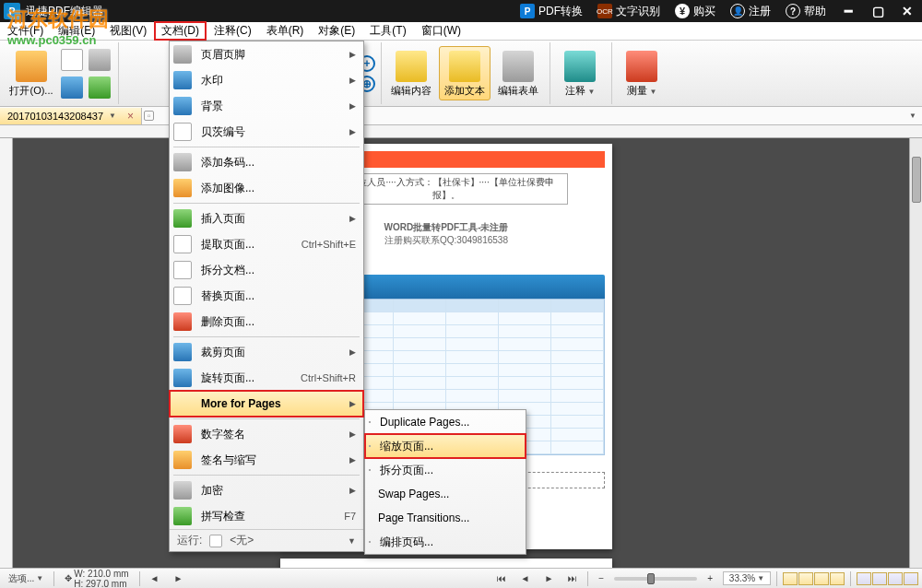 The image size is (922, 588). What do you see at coordinates (26, 31) in the screenshot?
I see `menu-file: 文件(F)` at bounding box center [26, 31].